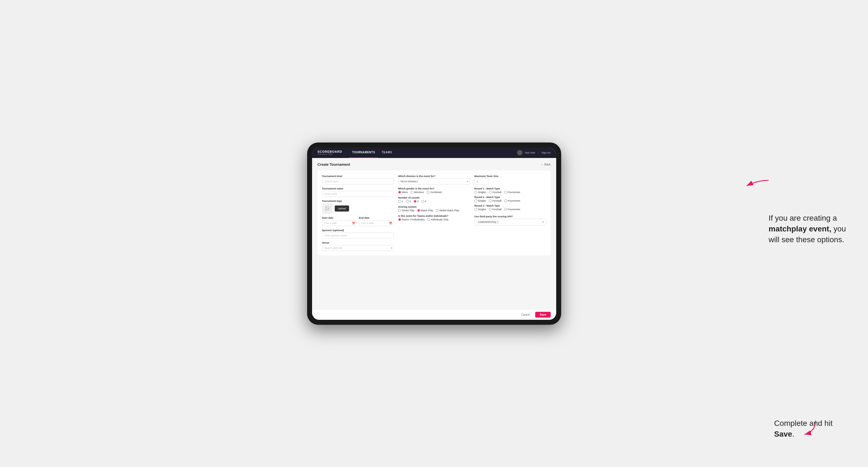 This screenshot has width=868, height=467. I want to click on calendar-icon-start: 📅, so click(353, 223).